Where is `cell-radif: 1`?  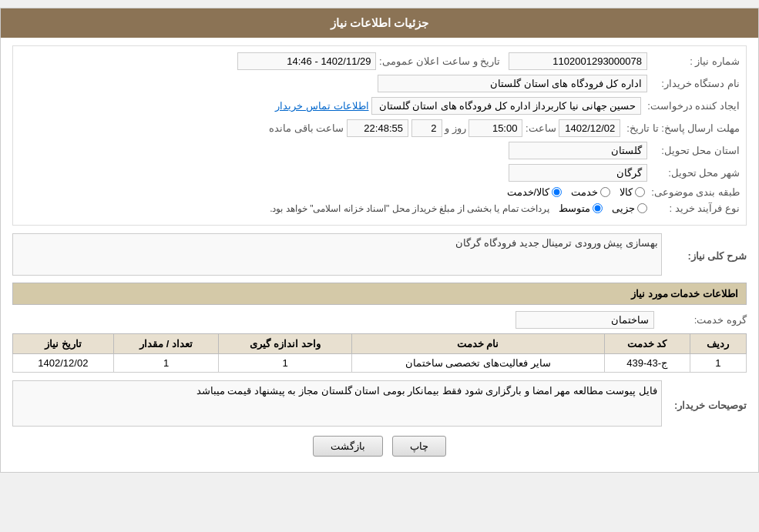
cell-radif: 1 is located at coordinates (718, 363).